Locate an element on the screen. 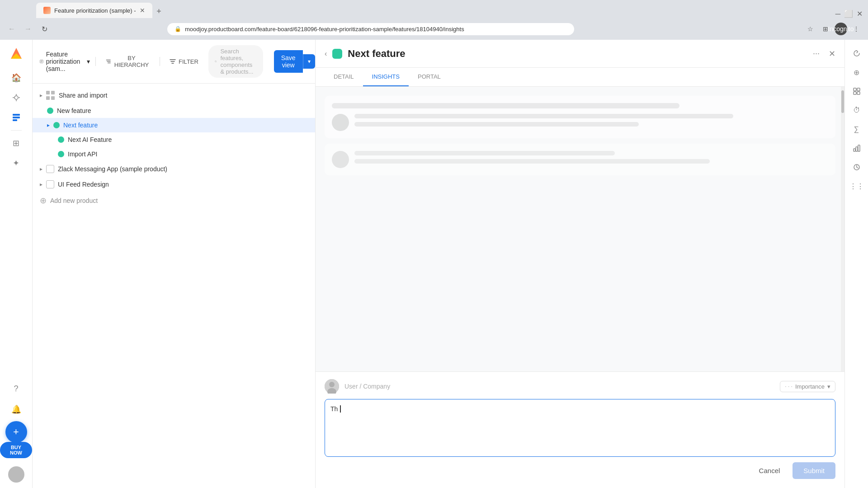 The width and height of the screenshot is (868, 488). hierarchy-btn: BY HIERARCHY is located at coordinates (127, 61).